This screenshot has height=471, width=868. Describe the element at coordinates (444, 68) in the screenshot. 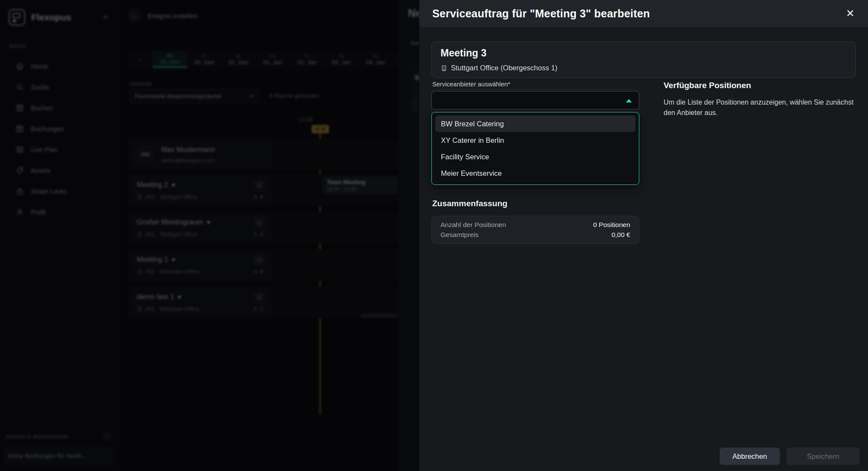

I see `building-icon` at that location.